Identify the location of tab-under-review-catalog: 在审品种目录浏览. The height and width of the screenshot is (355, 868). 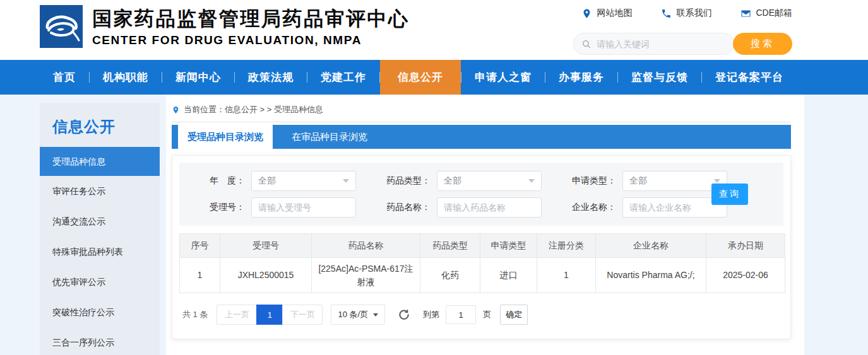
(330, 137).